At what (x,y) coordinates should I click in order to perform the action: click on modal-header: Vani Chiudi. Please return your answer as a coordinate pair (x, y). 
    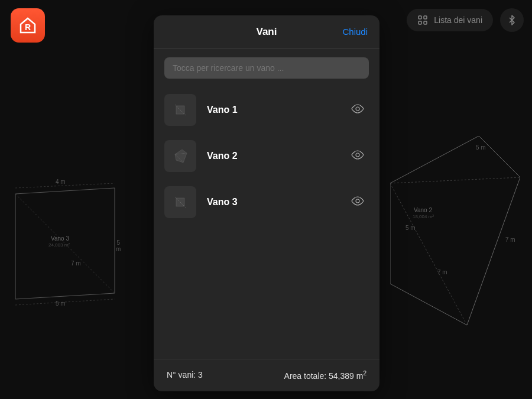
    Looking at the image, I should click on (267, 32).